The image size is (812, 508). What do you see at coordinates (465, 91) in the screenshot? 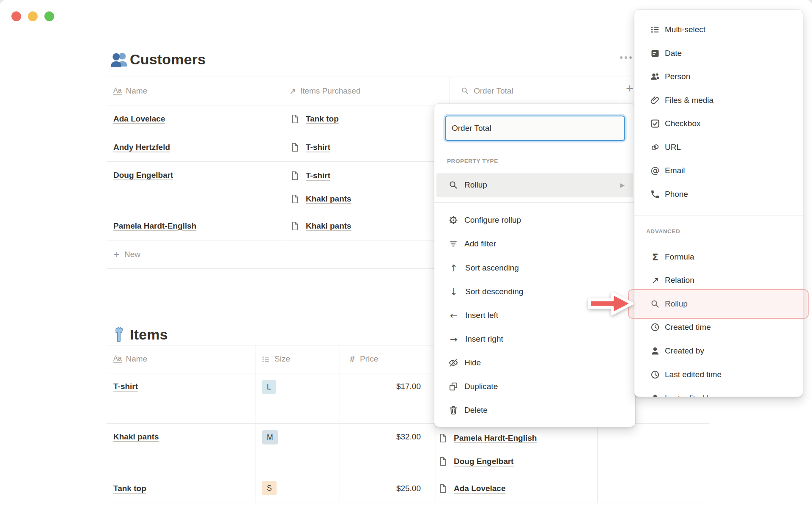
I see `rollup-icon` at bounding box center [465, 91].